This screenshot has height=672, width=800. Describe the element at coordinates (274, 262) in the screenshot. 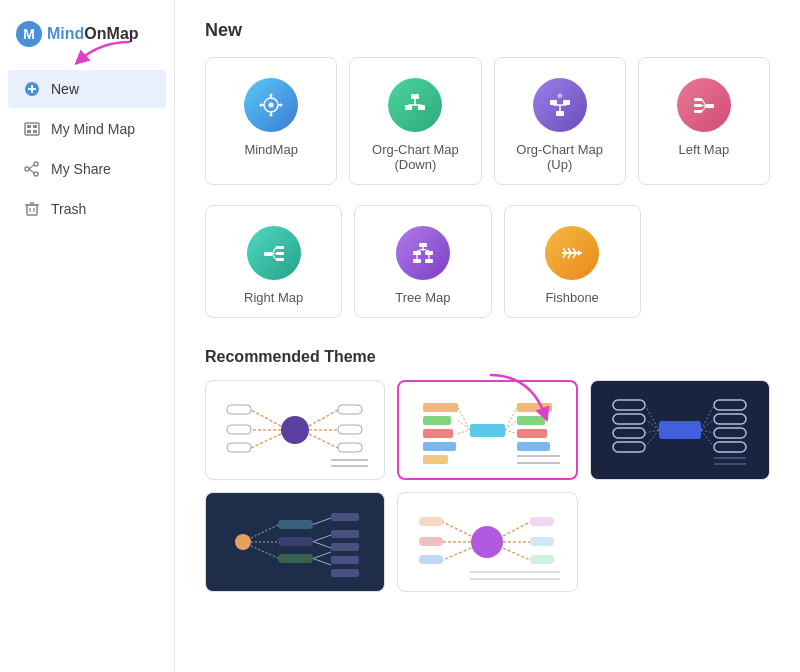

I see `map-card-right-map: Right Map` at that location.